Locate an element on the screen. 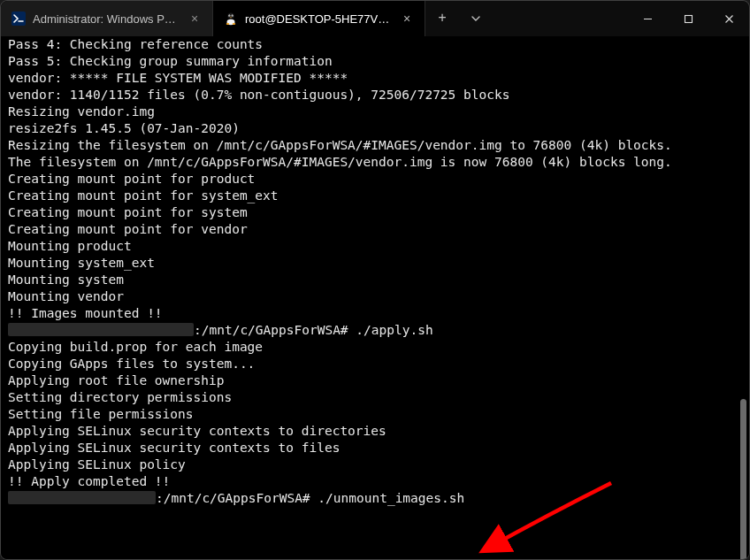  tab-powershell: Administrator: Windows PowerS × is located at coordinates (107, 19).